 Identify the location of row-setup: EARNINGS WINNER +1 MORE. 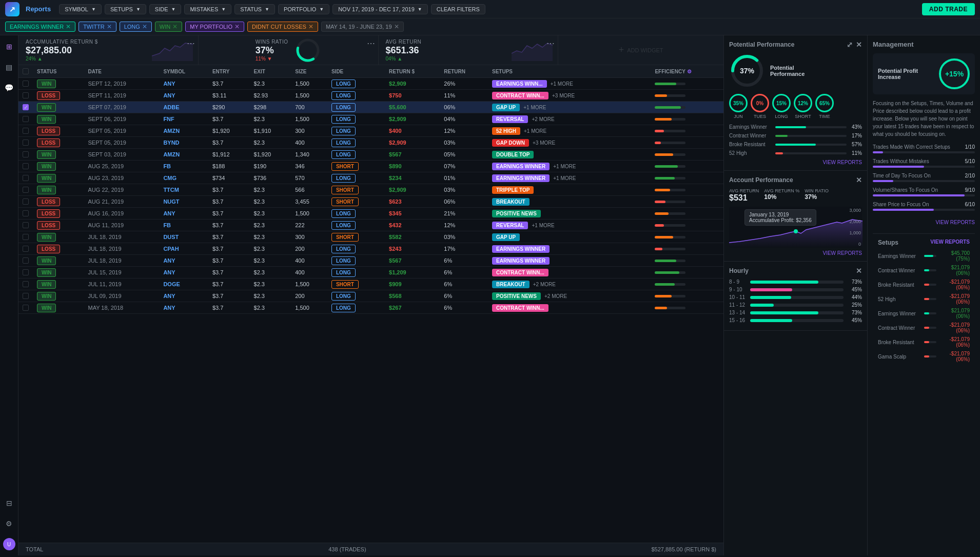
(562, 166).